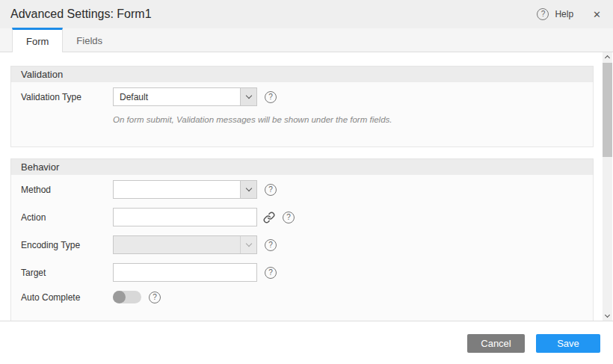  I want to click on method-label: Method, so click(67, 190).